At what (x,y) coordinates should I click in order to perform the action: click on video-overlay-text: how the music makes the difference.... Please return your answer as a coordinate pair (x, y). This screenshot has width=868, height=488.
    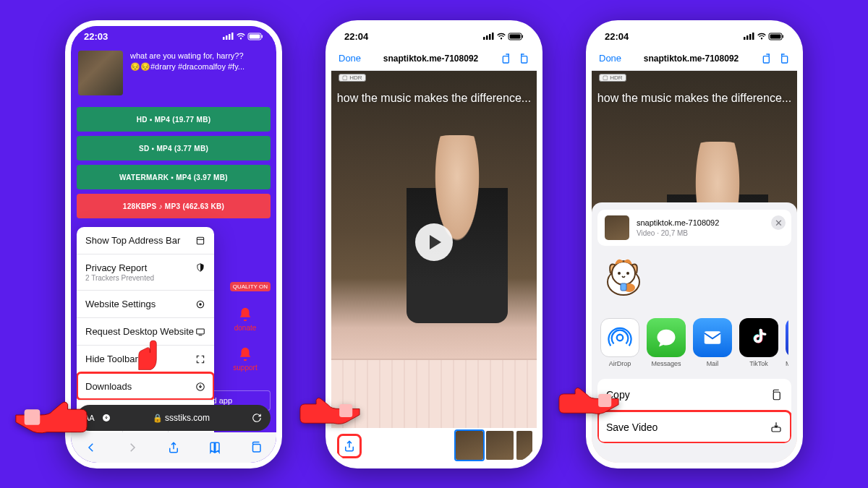
    Looking at the image, I should click on (434, 98).